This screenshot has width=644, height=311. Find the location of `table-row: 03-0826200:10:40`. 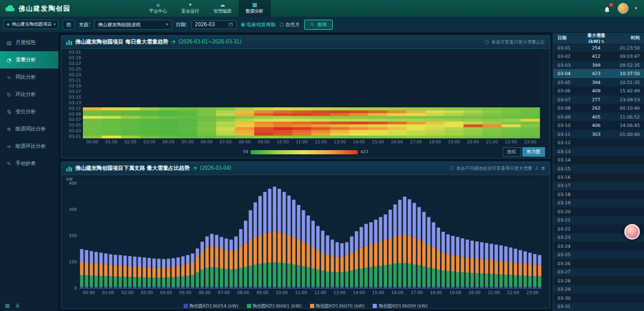

table-row: 03-0826200:10:40 is located at coordinates (599, 108).